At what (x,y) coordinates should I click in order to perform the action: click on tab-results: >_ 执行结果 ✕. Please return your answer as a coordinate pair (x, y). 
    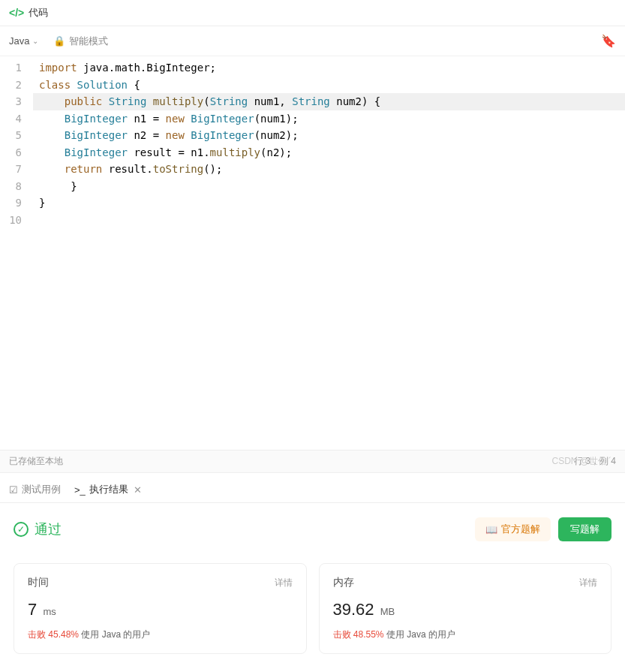
    Looking at the image, I should click on (108, 490).